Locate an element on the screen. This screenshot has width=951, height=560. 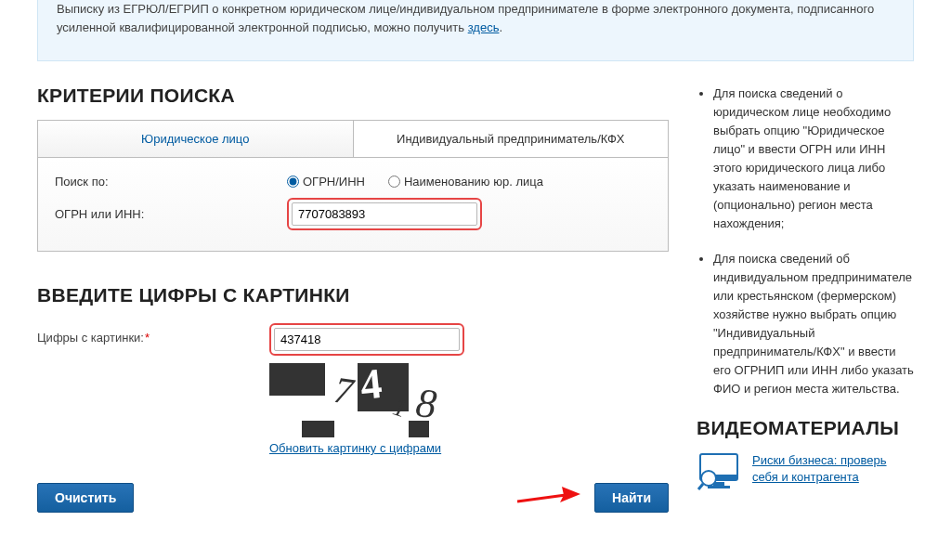
criteria-panel: Поиск по: ОГРН/ИНН Наименованию юр. лица is located at coordinates (353, 204).